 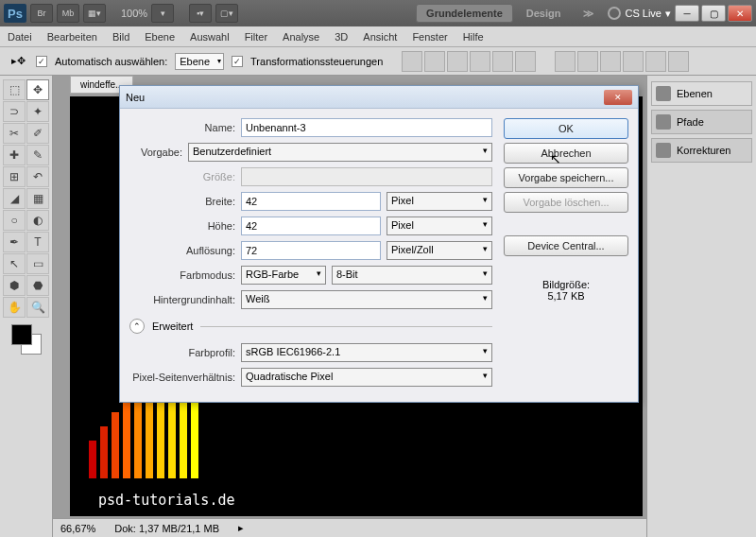 What do you see at coordinates (14, 133) in the screenshot?
I see `tool-crop: ✂` at bounding box center [14, 133].